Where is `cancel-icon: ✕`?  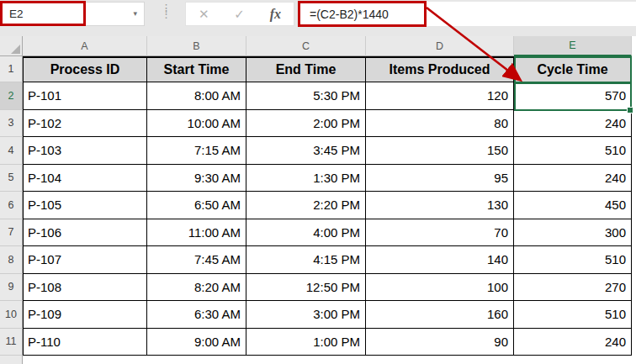 cancel-icon: ✕ is located at coordinates (204, 14).